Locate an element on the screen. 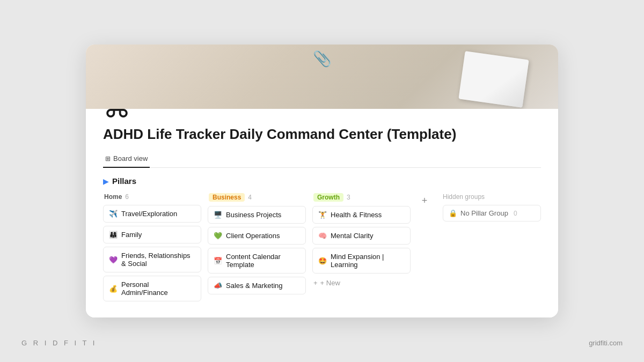  page-title: ADHD Life Tracker Daily Command Center (… is located at coordinates (322, 134).